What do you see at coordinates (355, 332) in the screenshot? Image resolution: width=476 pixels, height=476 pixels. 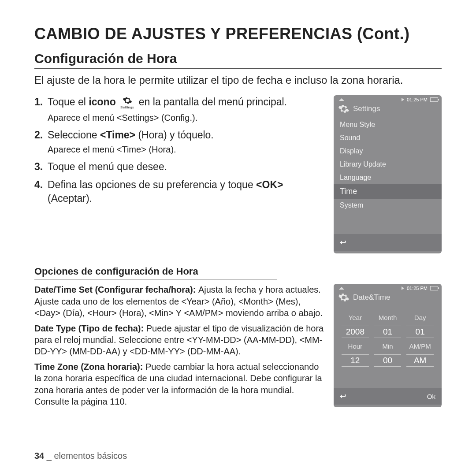 I see `year-value: 2008` at bounding box center [355, 332].